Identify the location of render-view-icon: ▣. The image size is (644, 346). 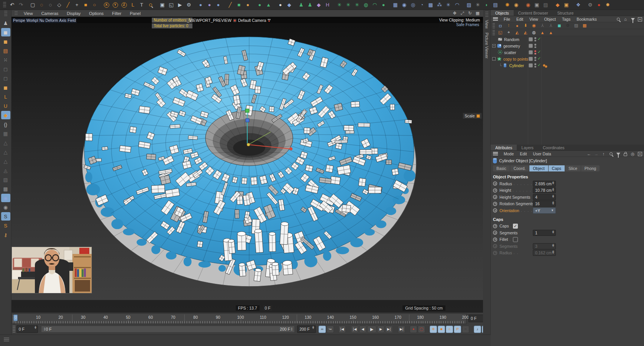
(163, 5).